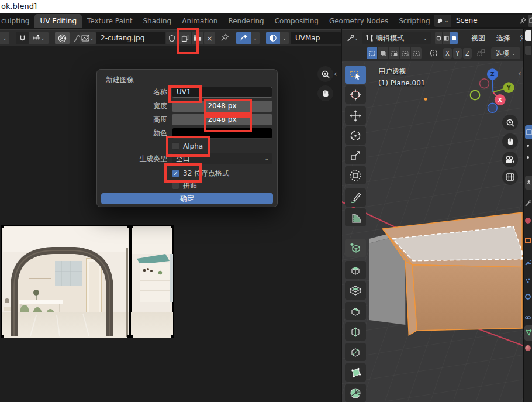 This screenshot has height=402, width=532. I want to click on gizmo-neg-z, so click(492, 108).